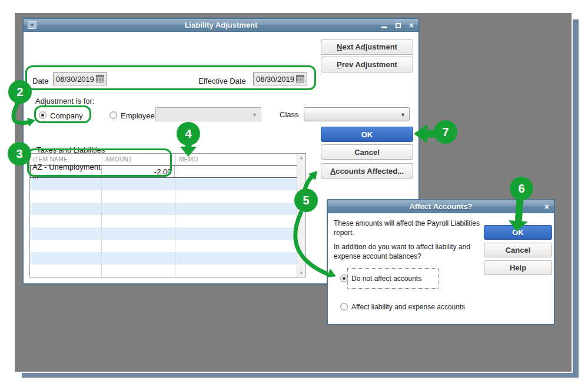 The height and width of the screenshot is (390, 588). I want to click on date-label: Date, so click(40, 81).